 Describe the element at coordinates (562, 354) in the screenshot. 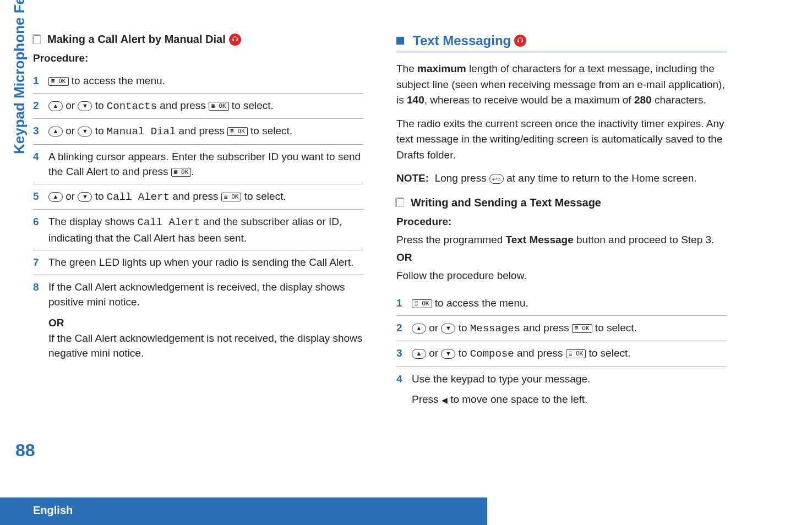

I see `right-step-3: ▲ or ▼ to Compose and press ≣ OK to sele…` at that location.